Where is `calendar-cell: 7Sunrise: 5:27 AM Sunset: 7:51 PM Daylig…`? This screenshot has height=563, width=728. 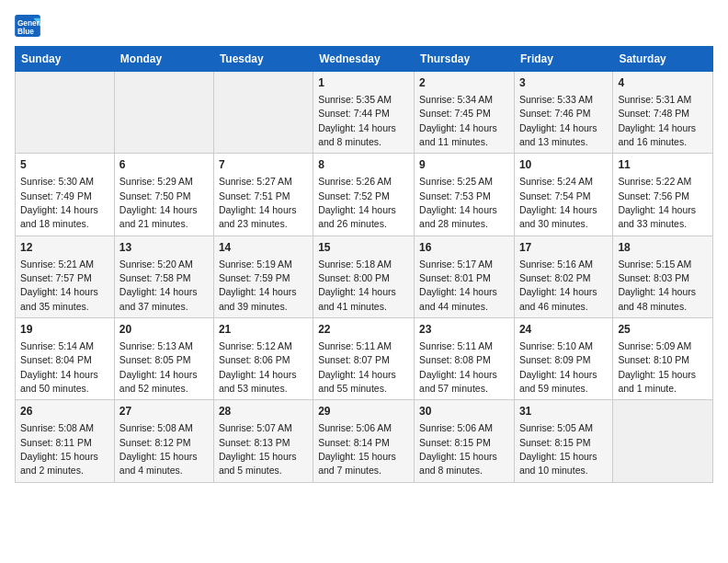
calendar-cell: 7Sunrise: 5:27 AM Sunset: 7:51 PM Daylig… is located at coordinates (263, 195).